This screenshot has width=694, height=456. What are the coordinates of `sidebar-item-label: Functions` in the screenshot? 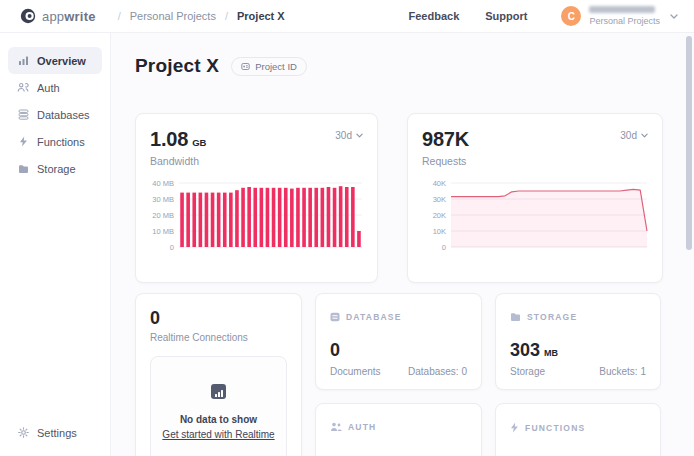 It's located at (61, 142).